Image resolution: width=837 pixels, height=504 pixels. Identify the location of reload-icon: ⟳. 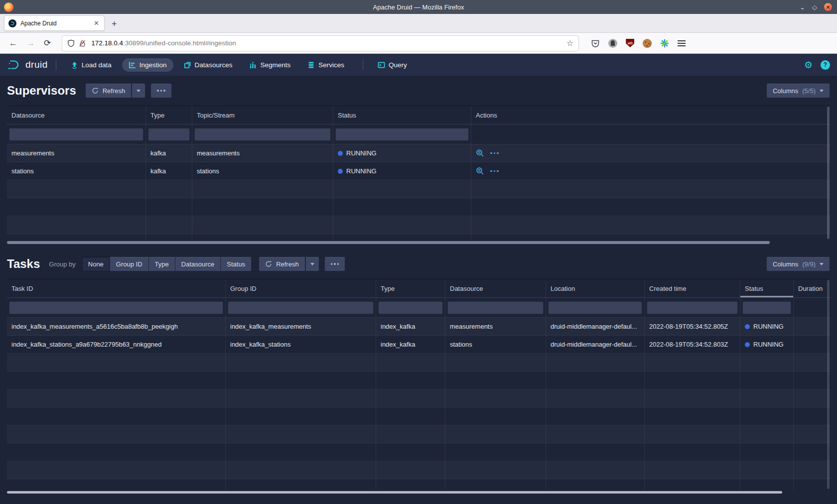
(47, 43).